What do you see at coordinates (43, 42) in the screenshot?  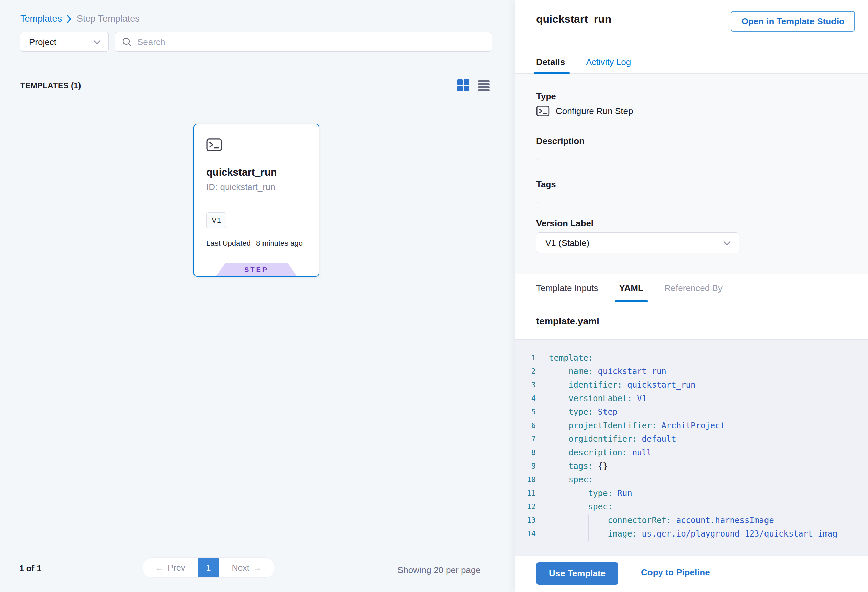 I see `scope-dropdown-value: Project` at bounding box center [43, 42].